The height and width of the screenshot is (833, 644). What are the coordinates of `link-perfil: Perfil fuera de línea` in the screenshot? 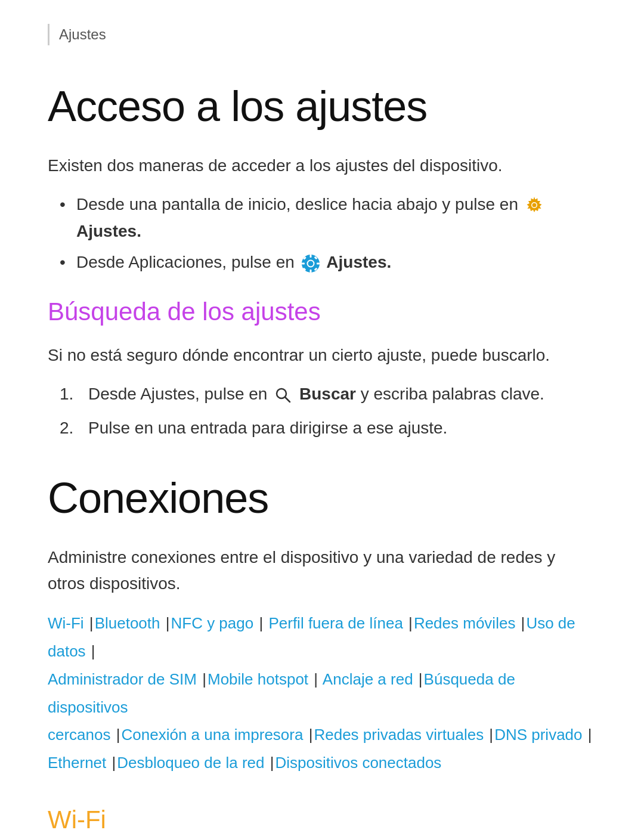 It's located at (335, 623).